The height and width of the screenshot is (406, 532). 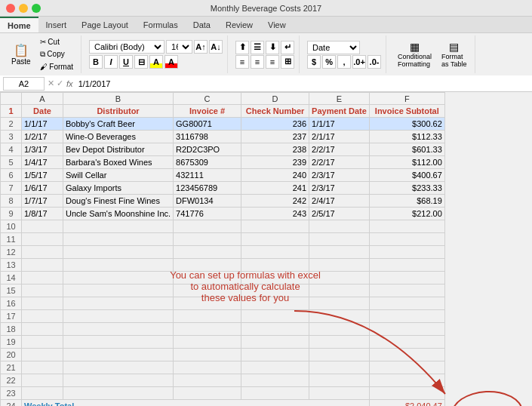 I want to click on align-bottom-button: ⬇, so click(x=272, y=48).